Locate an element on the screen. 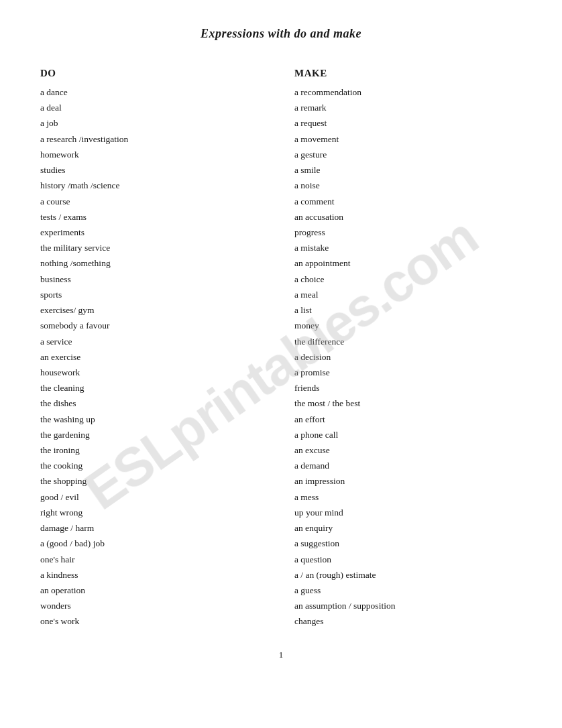 This screenshot has height=728, width=562. list-item: an excuse is located at coordinates (408, 450).